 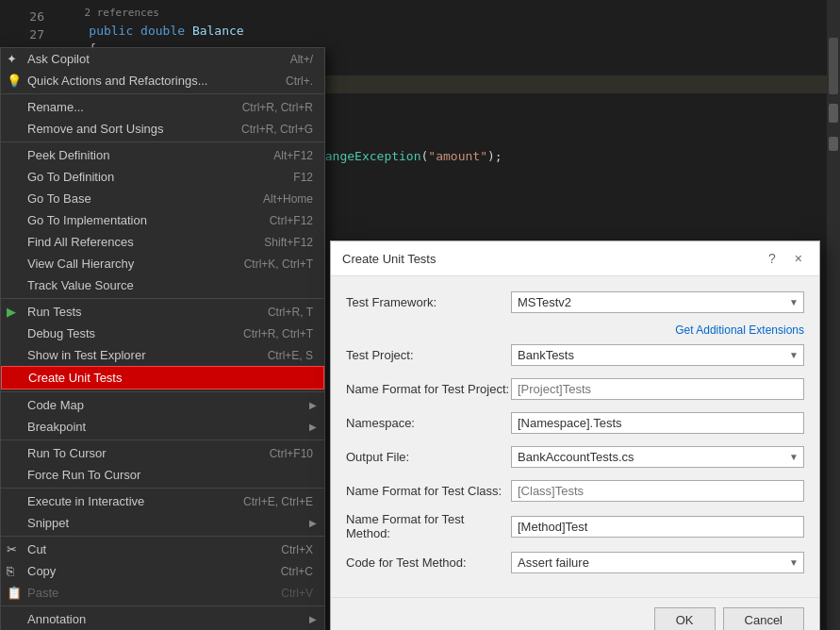 I want to click on dialog-close-button: ×, so click(x=799, y=258).